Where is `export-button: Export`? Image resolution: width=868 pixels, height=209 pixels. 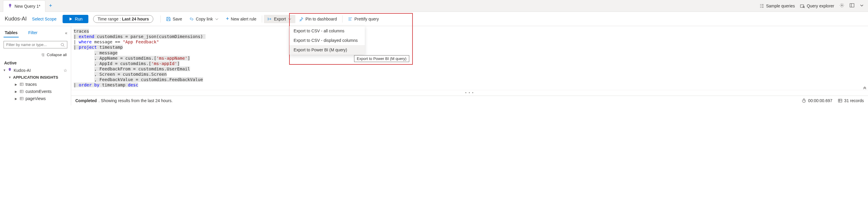
export-button: Export is located at coordinates (280, 19).